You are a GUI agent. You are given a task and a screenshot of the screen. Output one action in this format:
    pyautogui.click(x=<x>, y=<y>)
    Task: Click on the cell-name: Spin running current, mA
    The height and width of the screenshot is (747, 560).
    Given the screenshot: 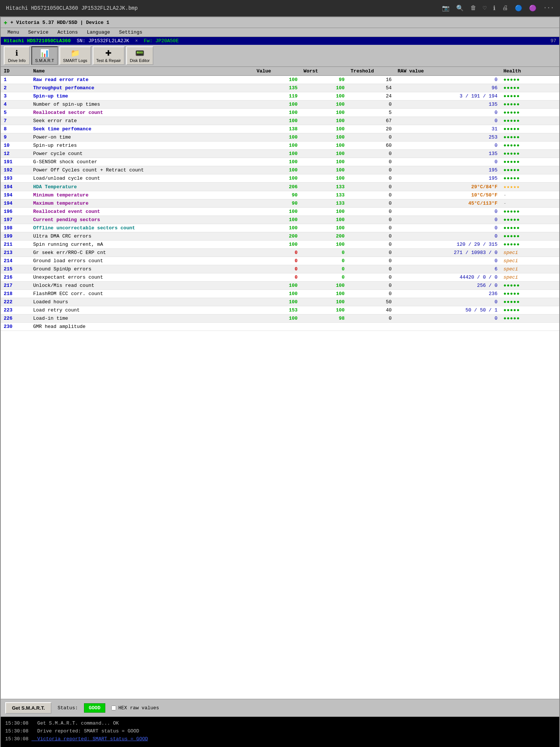 What is the action you would take?
    pyautogui.click(x=142, y=245)
    